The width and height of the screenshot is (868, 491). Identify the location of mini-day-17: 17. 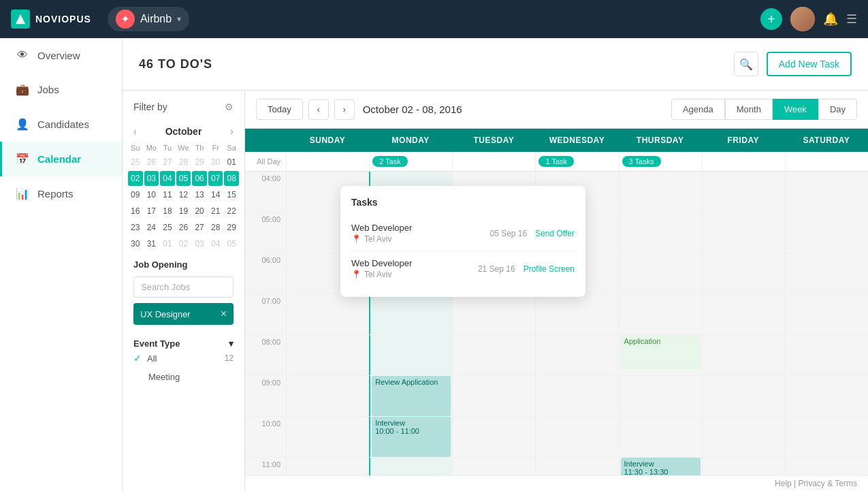
(152, 211).